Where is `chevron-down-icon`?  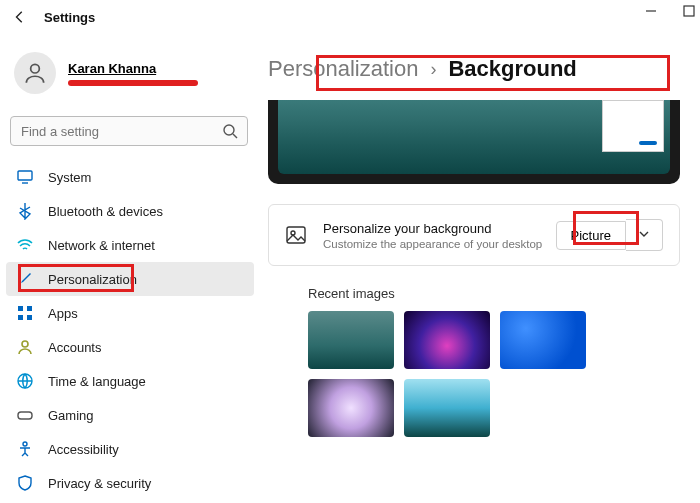
chevron-down-icon is located at coordinates (644, 235).